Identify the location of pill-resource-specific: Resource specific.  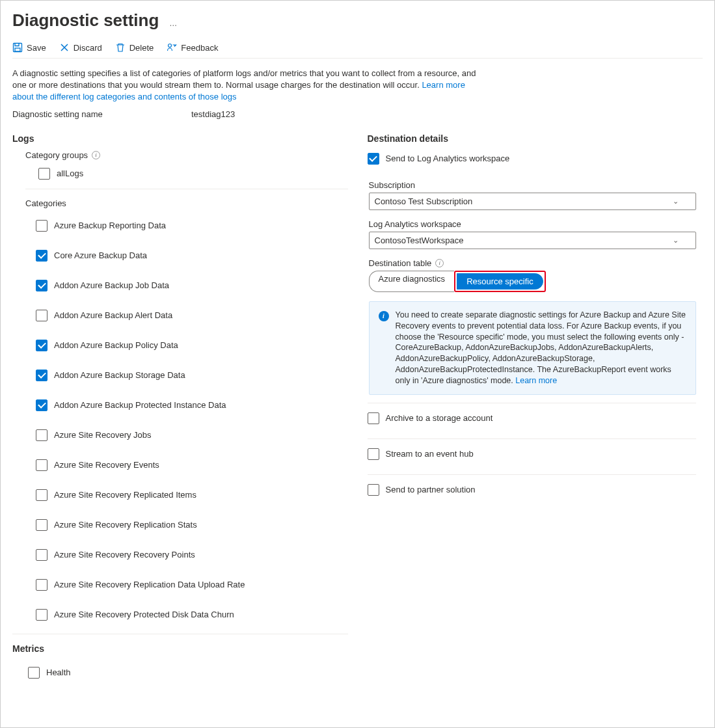
(500, 281).